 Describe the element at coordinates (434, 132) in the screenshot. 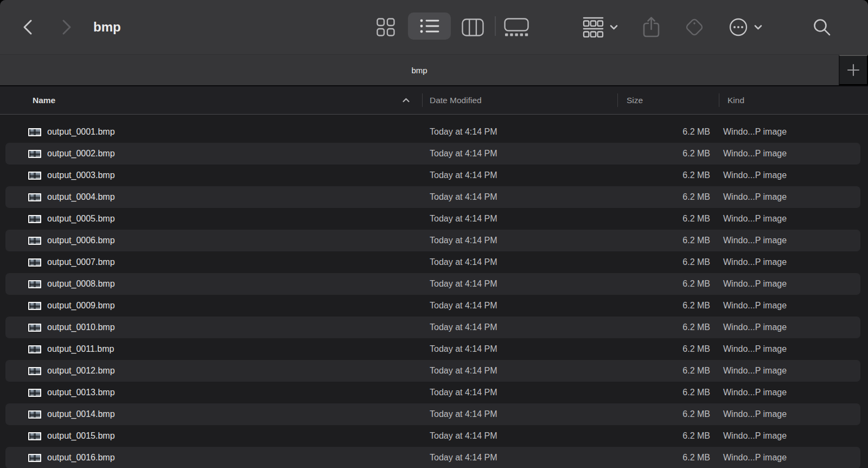

I see `file-row: output_0001.bmpToday at 4:14 PM6.2 MBWin…` at that location.